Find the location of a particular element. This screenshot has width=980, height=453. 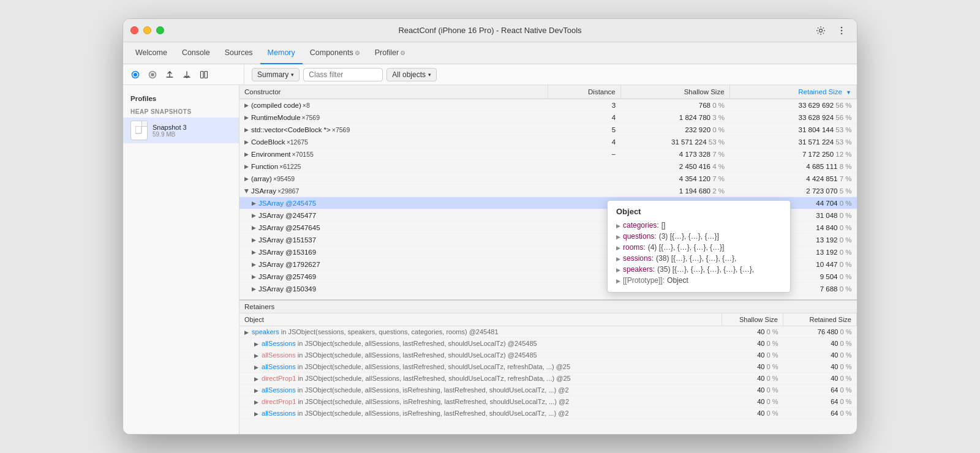

components-badge: ⚙ is located at coordinates (358, 53).